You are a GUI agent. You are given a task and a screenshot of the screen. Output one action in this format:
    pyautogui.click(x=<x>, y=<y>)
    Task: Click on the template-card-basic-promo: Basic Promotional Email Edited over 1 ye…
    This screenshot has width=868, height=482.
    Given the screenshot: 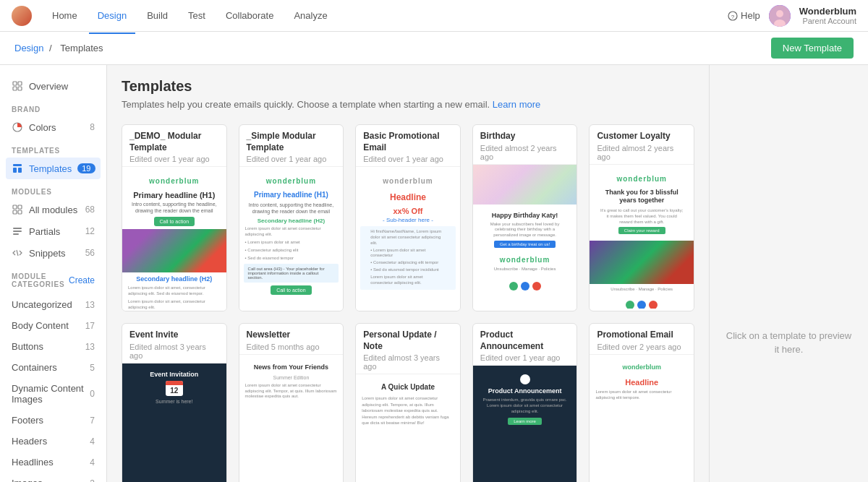 What is the action you would take?
    pyautogui.click(x=408, y=218)
    